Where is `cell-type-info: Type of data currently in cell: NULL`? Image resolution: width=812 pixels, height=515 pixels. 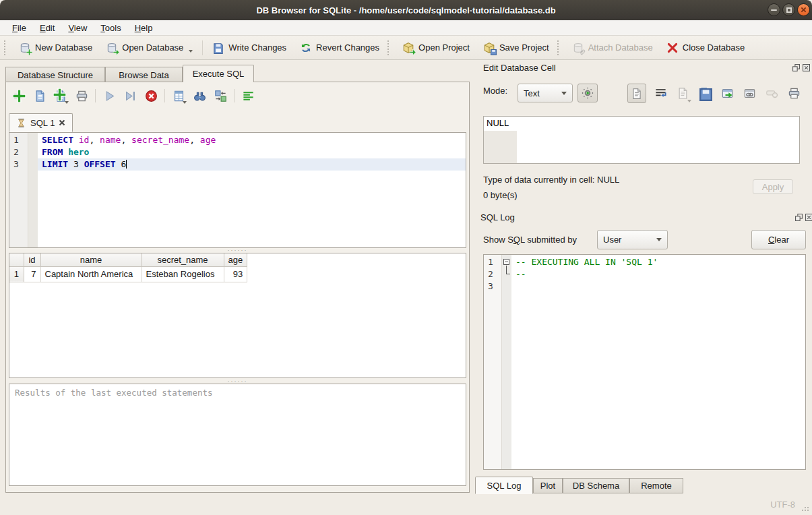 cell-type-info: Type of data currently in cell: NULL is located at coordinates (551, 179).